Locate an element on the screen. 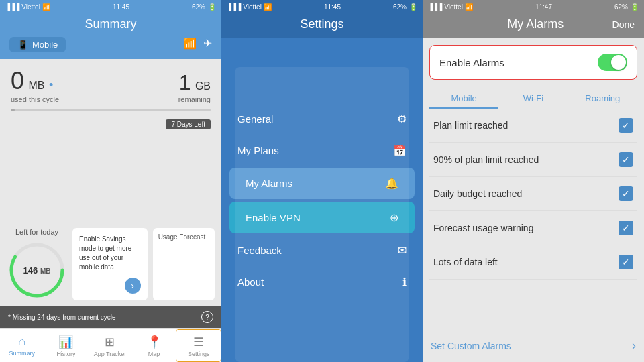 This screenshot has width=644, height=362. done-button: Done is located at coordinates (624, 25).